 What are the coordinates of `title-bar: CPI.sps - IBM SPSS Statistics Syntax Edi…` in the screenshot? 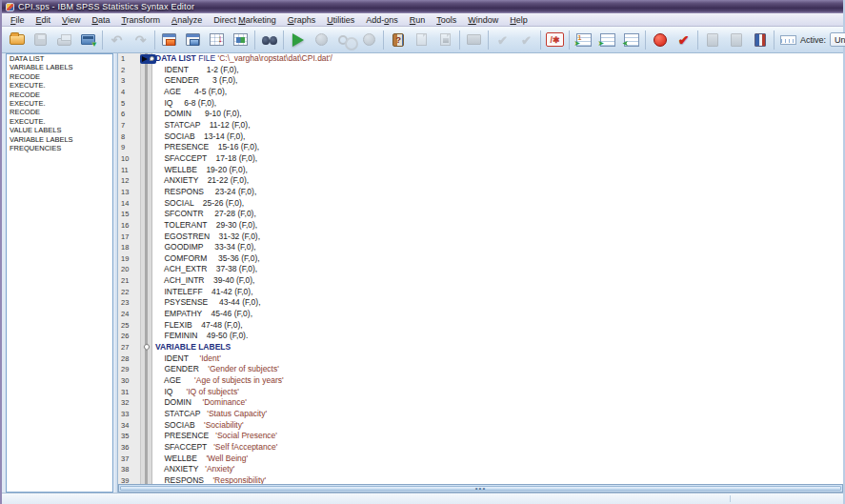 It's located at (423, 7).